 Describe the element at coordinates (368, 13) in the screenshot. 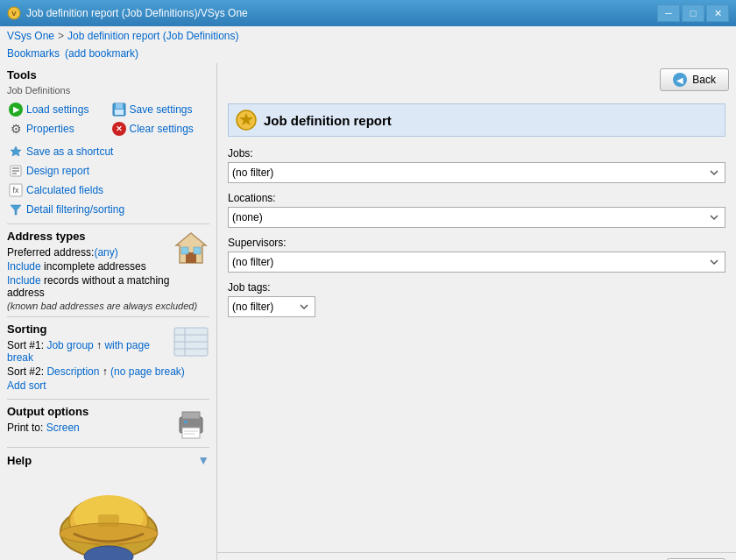

I see `title-bar: V Job definition report (Job Definitions…` at that location.